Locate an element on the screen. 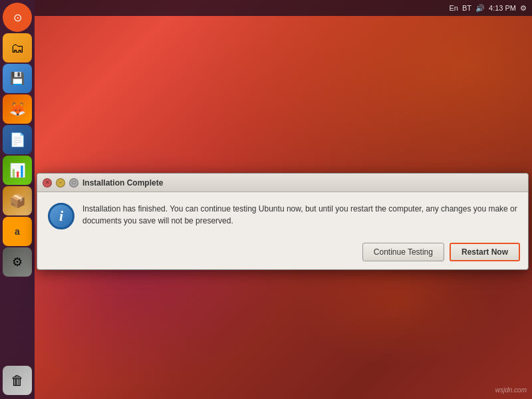 Image resolution: width=532 pixels, height=399 pixels. clock: 4:13 PM is located at coordinates (503, 8).